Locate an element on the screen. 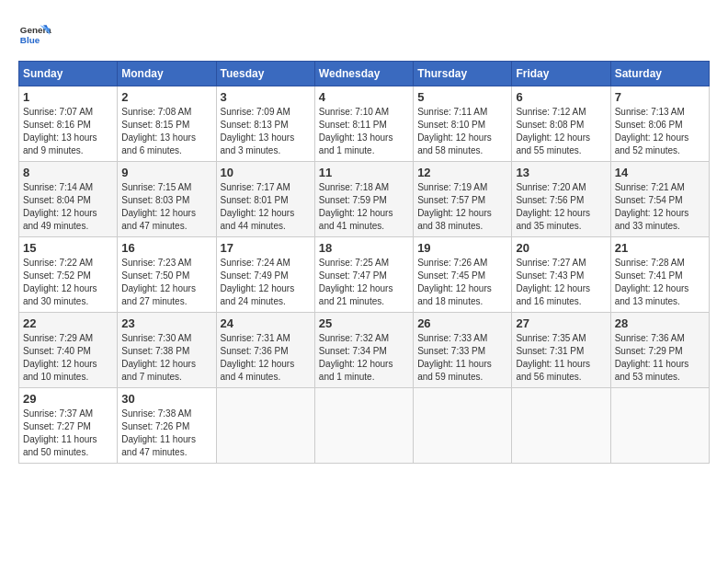 This screenshot has width=728, height=563. day-number: 6 is located at coordinates (561, 98).